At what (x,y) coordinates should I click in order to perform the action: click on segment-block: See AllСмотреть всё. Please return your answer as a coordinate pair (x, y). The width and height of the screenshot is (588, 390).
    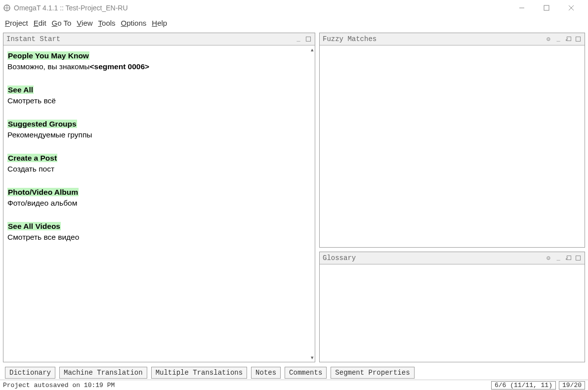
    Looking at the image, I should click on (159, 96).